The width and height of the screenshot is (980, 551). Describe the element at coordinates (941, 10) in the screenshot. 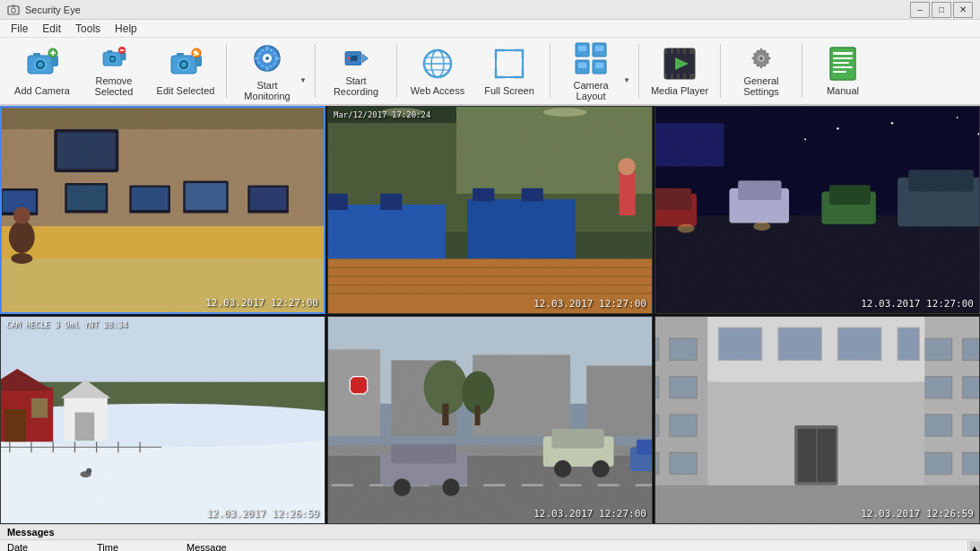

I see `maximize-button: □` at that location.